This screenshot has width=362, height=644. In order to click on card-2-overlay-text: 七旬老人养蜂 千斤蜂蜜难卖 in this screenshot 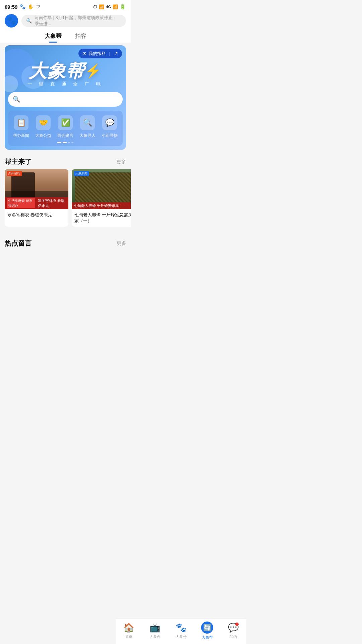, I will do `click(97, 206)`.